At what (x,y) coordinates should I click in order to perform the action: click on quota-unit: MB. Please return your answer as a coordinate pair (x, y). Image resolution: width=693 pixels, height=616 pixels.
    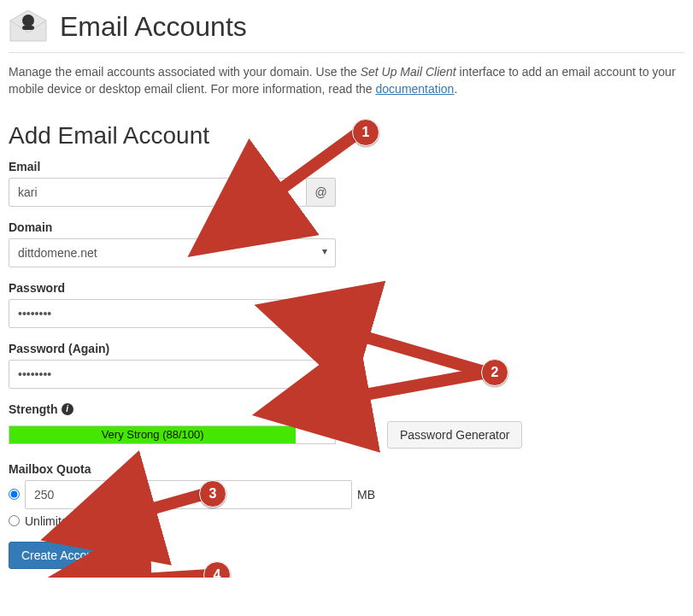
    Looking at the image, I should click on (366, 495).